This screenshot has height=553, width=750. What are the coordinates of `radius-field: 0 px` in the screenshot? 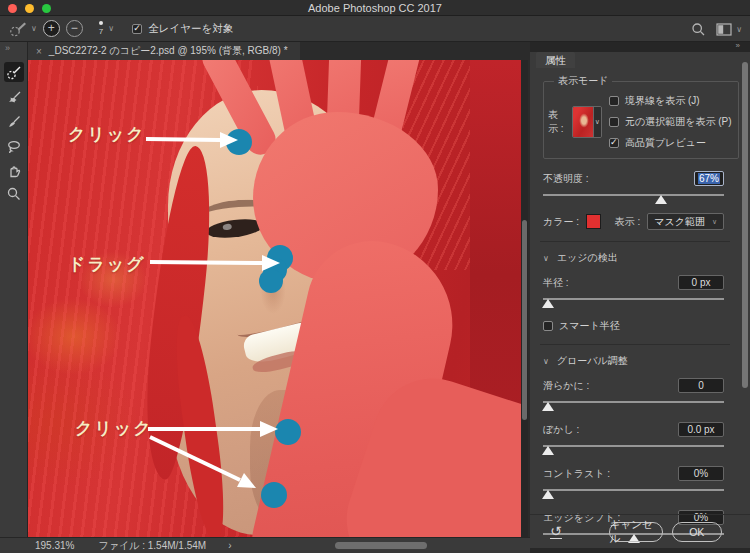 It's located at (701, 282).